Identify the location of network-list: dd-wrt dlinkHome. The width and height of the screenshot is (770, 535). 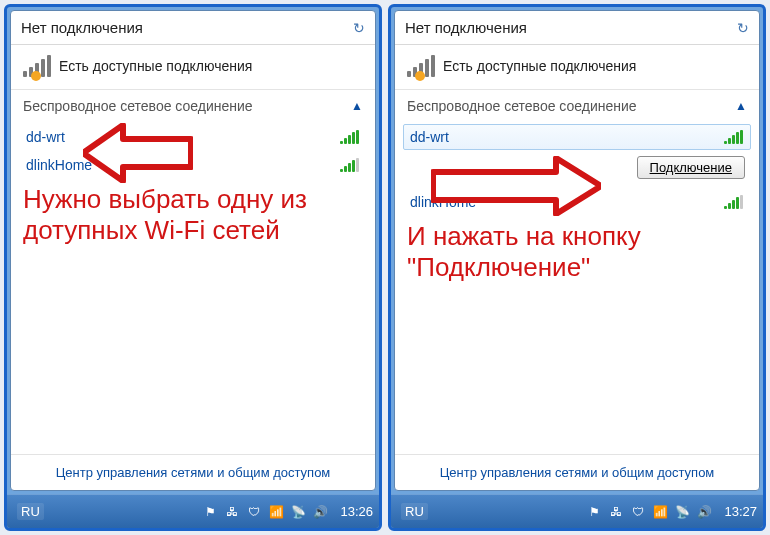
(193, 151).